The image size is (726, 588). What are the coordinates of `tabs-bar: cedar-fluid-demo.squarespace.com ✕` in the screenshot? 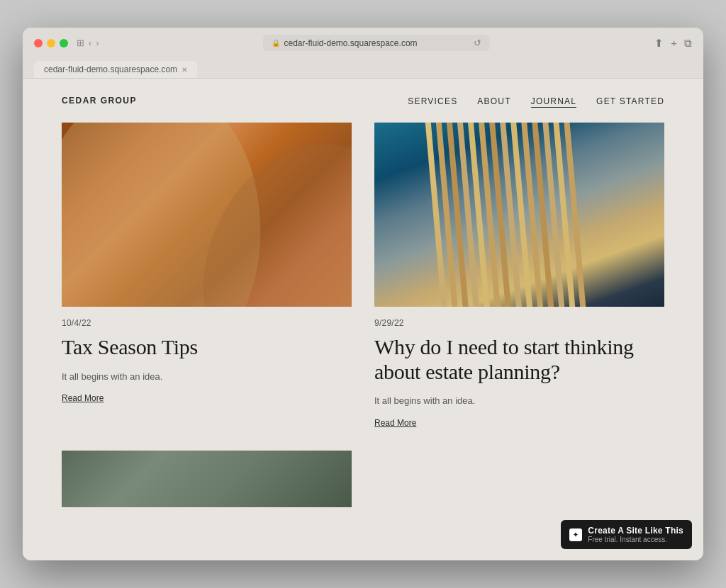 It's located at (363, 68).